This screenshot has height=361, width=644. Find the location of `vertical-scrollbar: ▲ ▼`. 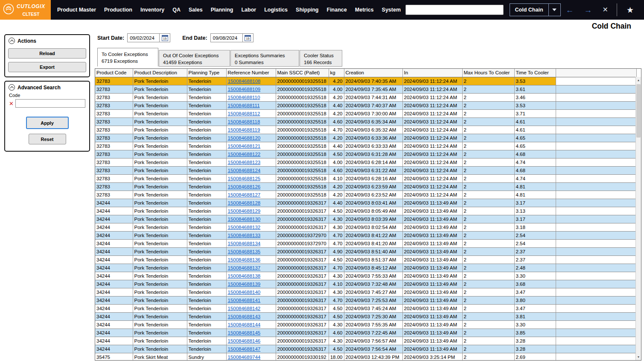

vertical-scrollbar: ▲ ▼ is located at coordinates (638, 219).